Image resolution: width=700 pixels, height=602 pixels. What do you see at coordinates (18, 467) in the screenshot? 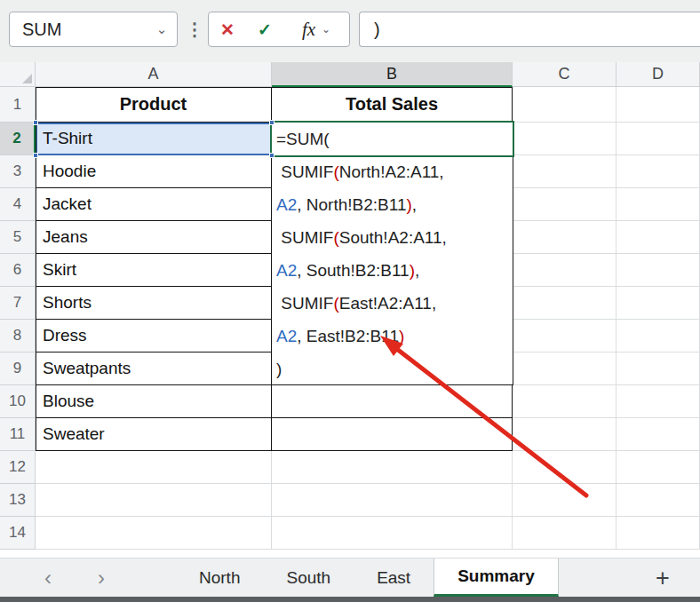
I see `row-header-12: 12` at bounding box center [18, 467].